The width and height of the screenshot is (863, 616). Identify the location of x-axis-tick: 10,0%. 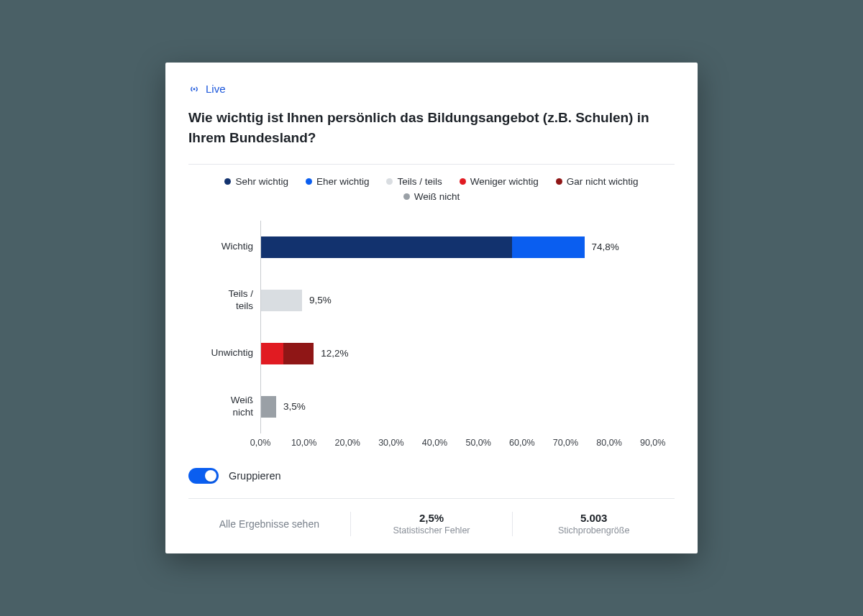
(303, 443).